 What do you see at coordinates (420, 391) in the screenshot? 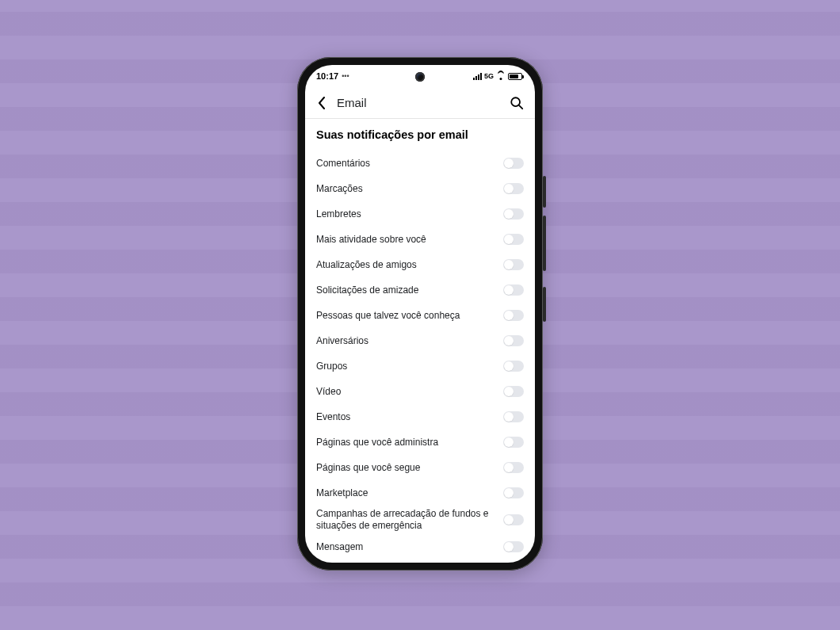
I see `setting-row: Vídeo` at bounding box center [420, 391].